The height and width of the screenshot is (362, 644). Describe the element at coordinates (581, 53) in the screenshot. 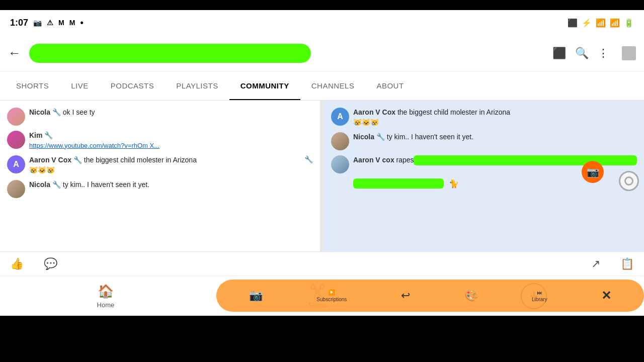

I see `top-icons: ⬛ 🔍 ⋮` at that location.